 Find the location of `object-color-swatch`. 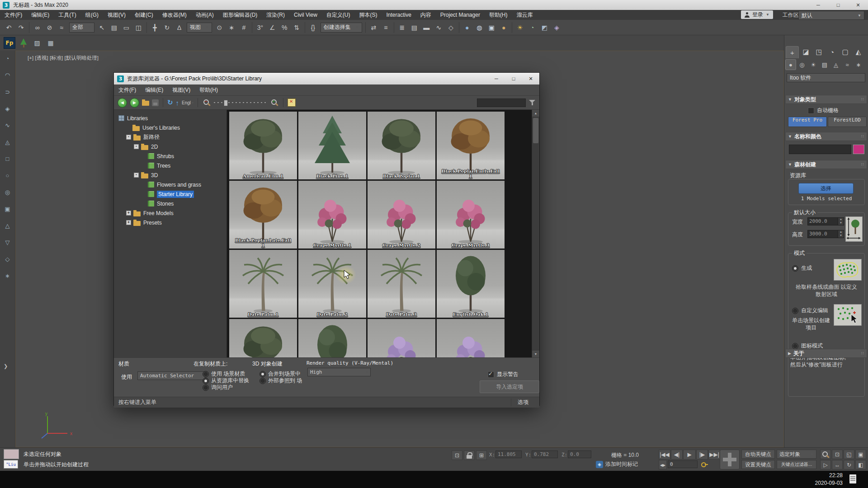

object-color-swatch is located at coordinates (859, 149).